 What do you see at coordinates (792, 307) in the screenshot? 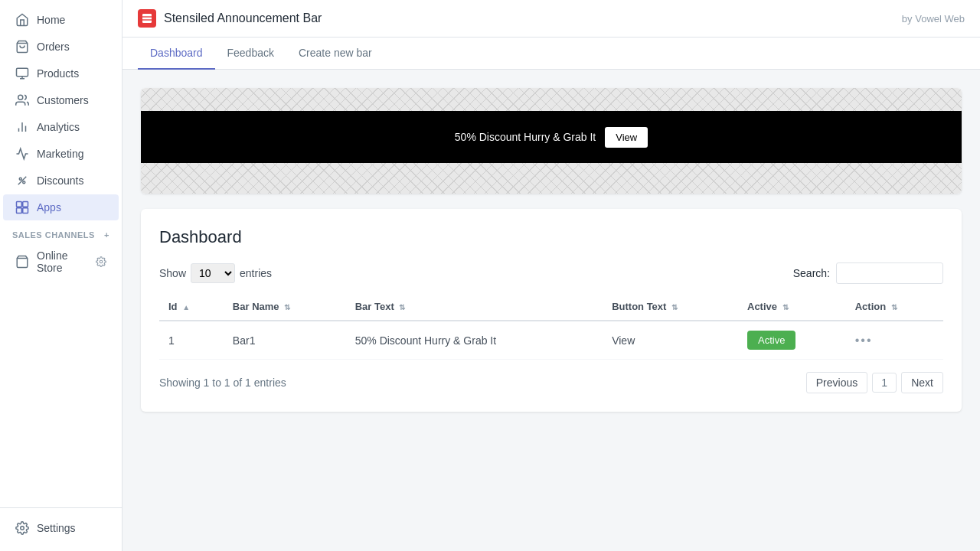
I see `col-active: Active ⇅` at bounding box center [792, 307].